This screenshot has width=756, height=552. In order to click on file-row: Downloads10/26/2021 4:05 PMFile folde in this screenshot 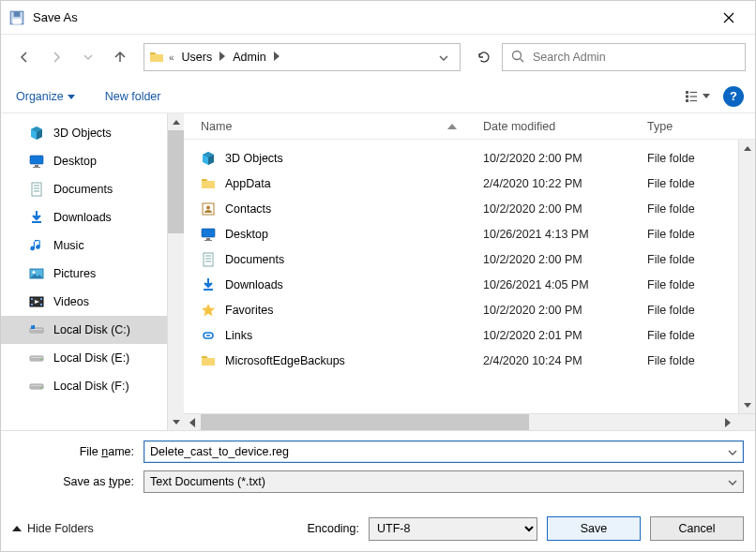, I will do `click(461, 285)`.